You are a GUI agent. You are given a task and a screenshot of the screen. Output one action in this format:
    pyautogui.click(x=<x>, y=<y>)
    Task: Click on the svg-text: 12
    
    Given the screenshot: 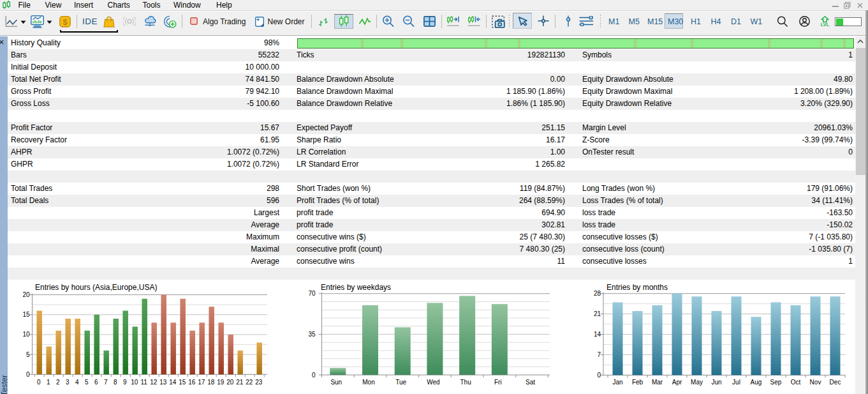 What is the action you would take?
    pyautogui.click(x=154, y=382)
    